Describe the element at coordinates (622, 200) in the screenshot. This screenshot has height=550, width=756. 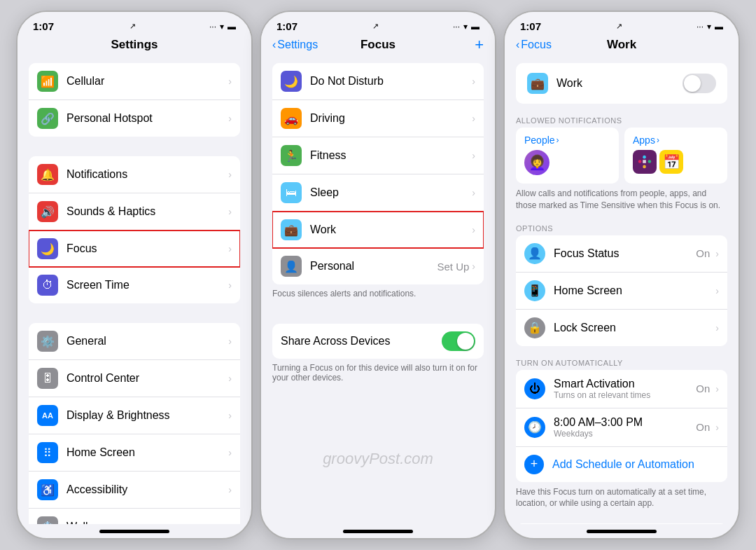
I see `allowed-note: Allow calls and notifications from peopl…` at that location.